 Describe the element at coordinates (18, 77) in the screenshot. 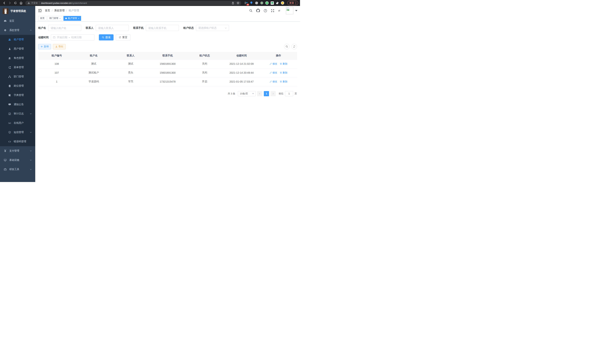

I see `sidebar-item-departments: 部门管理` at that location.